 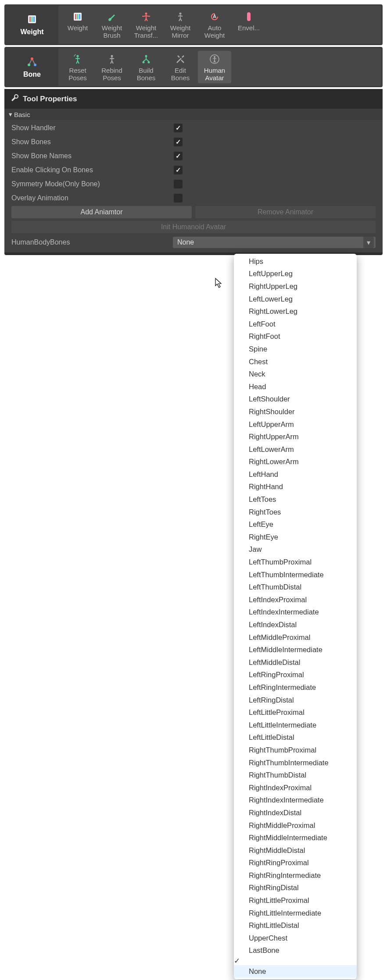 I want to click on menu-item-leftlowerarm: LeftLowerArm, so click(x=295, y=450).